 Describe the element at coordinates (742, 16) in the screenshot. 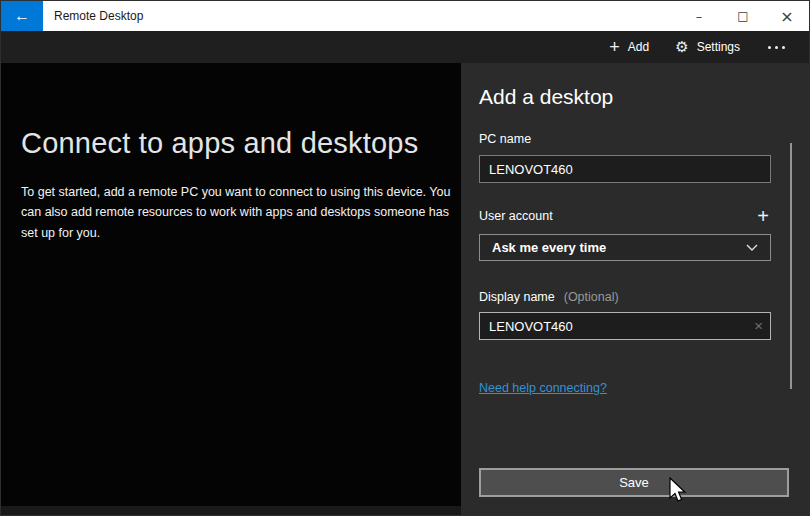

I see `maximize-icon: □` at that location.